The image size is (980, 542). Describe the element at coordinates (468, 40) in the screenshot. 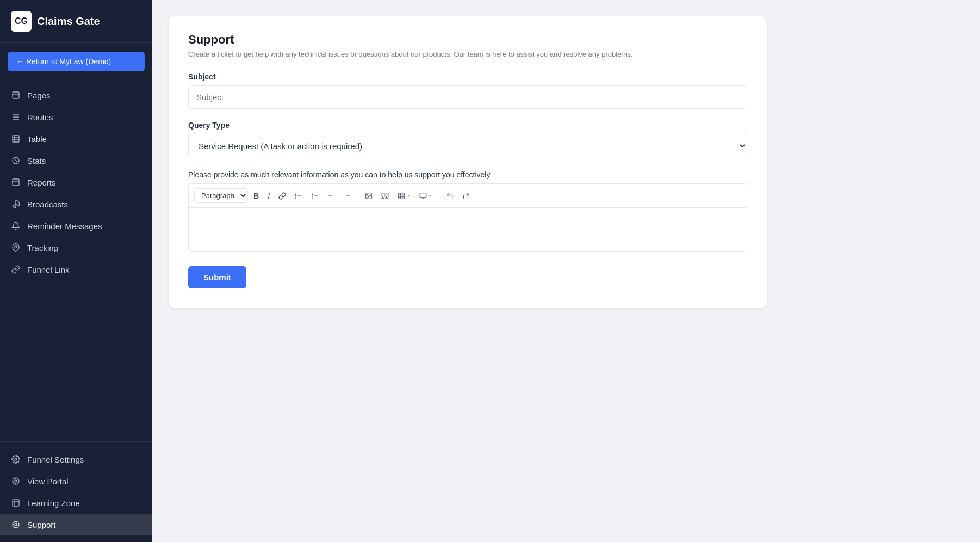

I see `page-title: Support` at that location.